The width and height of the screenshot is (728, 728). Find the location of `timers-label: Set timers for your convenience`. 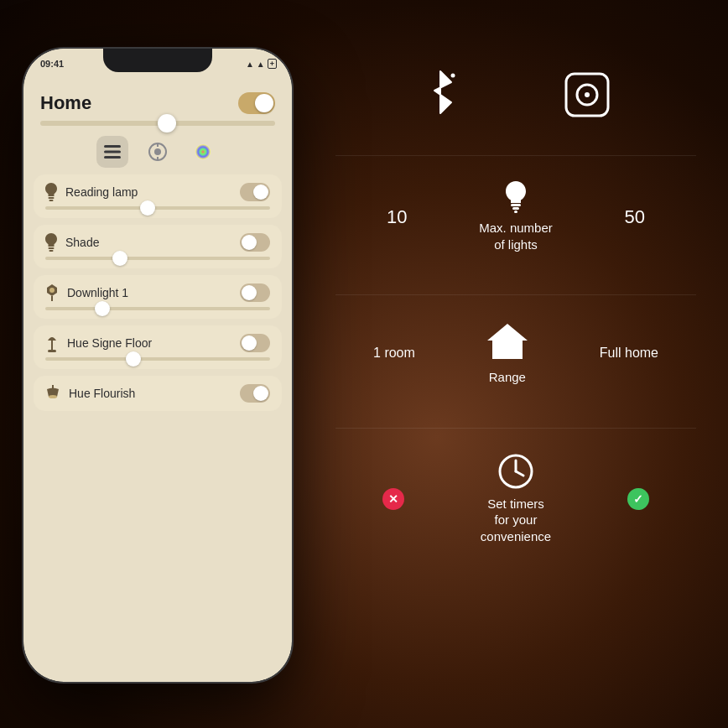

timers-label: Set timers for your convenience is located at coordinates (516, 520).